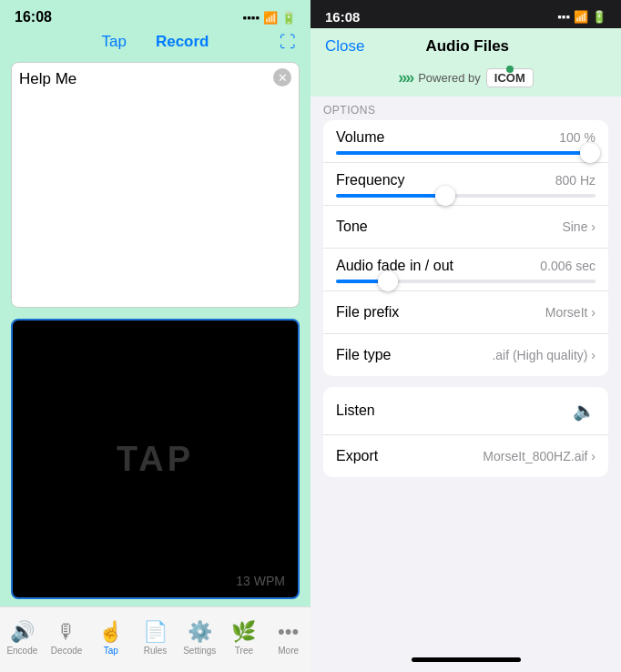  Describe the element at coordinates (405, 78) in the screenshot. I see `chevrons-icon: »»` at that location.